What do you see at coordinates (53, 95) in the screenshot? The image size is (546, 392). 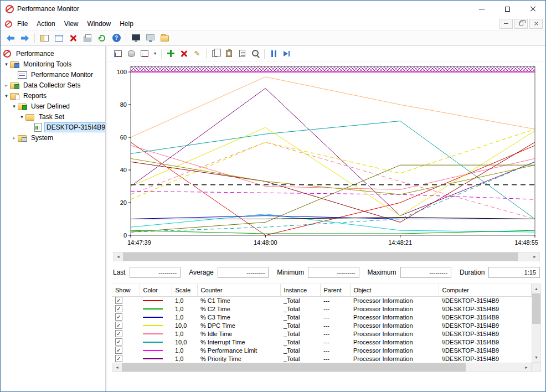 I see `tree-item-reports: ▾Reports` at bounding box center [53, 95].